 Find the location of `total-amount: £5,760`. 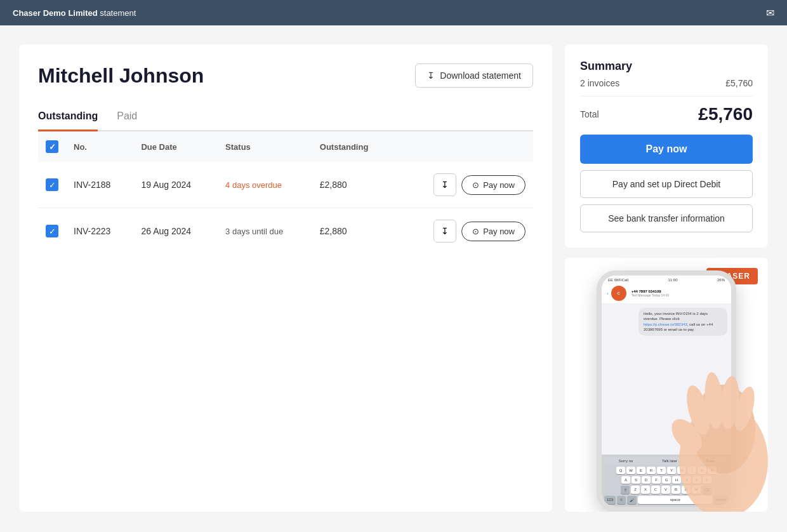

total-amount: £5,760 is located at coordinates (725, 114).